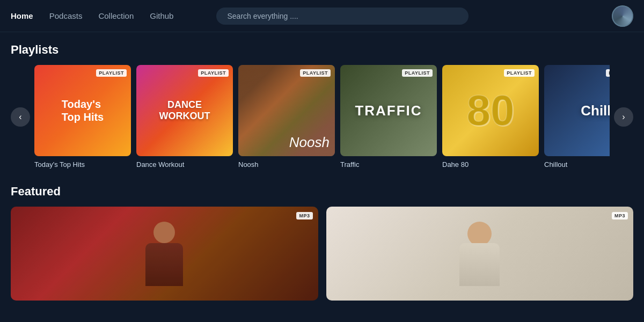 The height and width of the screenshot is (322, 644). Describe the element at coordinates (309, 143) in the screenshot. I see `playlist-art-text-noosh: Noosh` at that location.